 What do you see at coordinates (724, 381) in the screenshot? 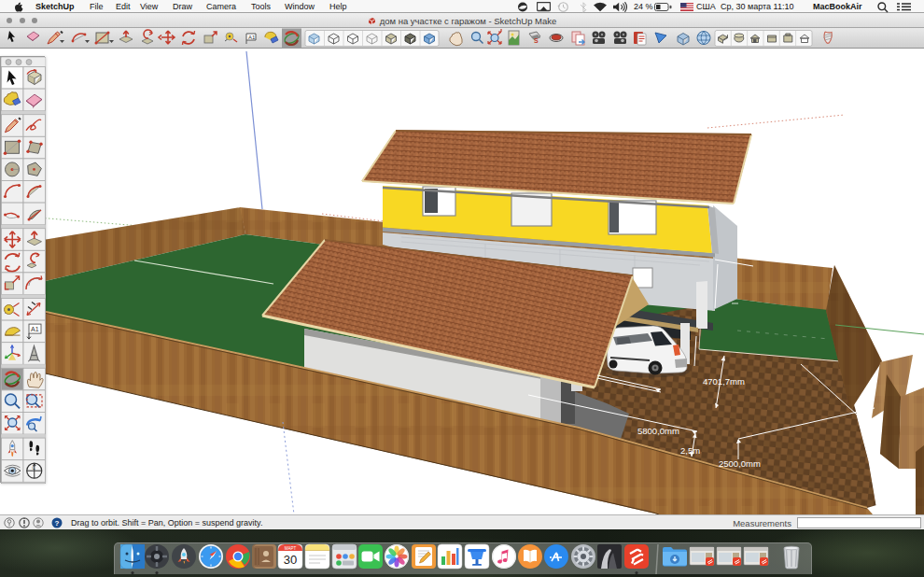
I see `svg-text: 4701,7mm` at bounding box center [724, 381].